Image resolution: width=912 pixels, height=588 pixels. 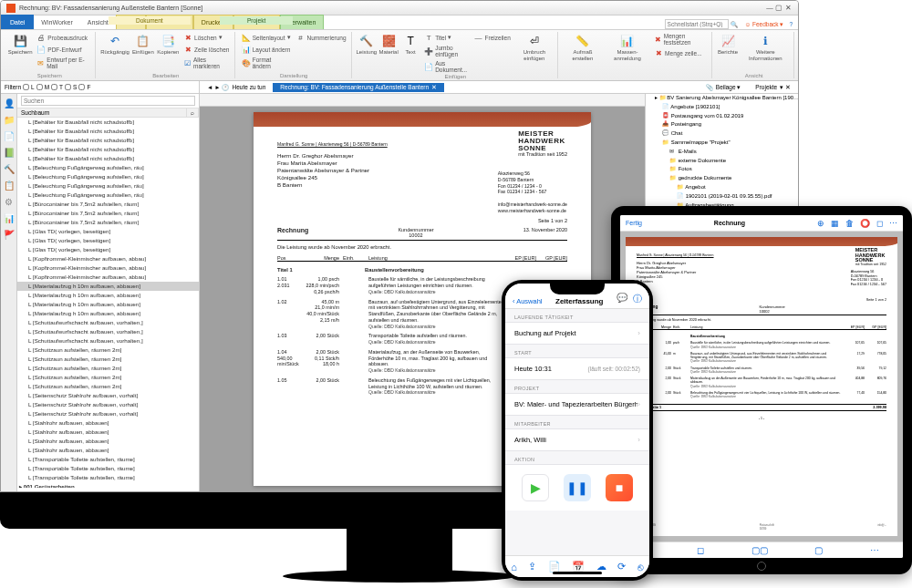 What do you see at coordinates (9, 218) in the screenshot?
I see `chart-icon: 📊` at bounding box center [9, 218].